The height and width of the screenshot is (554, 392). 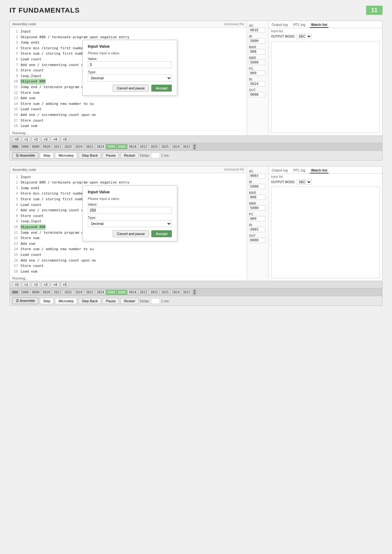 I want to click on tab-rtl-log-1: RTL log, so click(x=299, y=25).